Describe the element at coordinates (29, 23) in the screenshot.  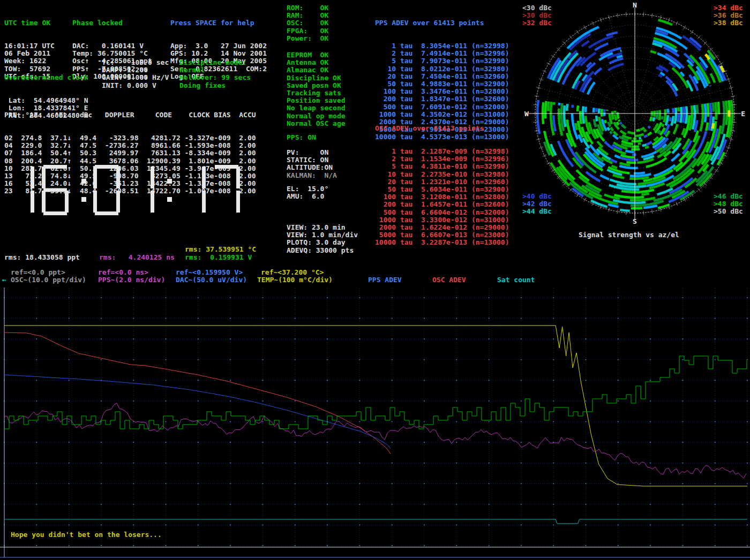
I see `utc-status-title: UTC time OK` at that location.